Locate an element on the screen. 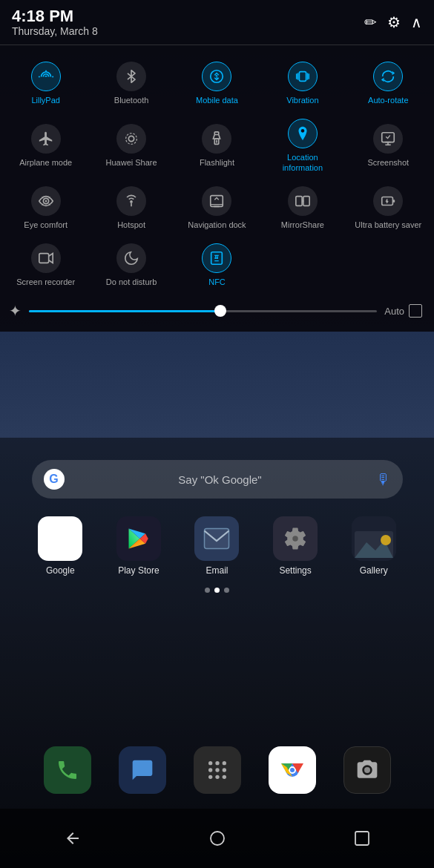  page-dots is located at coordinates (217, 591).